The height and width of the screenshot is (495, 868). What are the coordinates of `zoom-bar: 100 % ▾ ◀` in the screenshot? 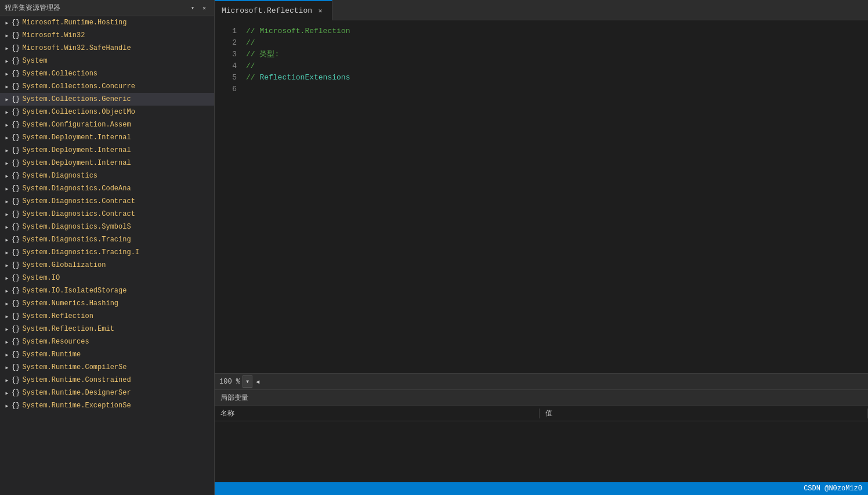 It's located at (541, 381).